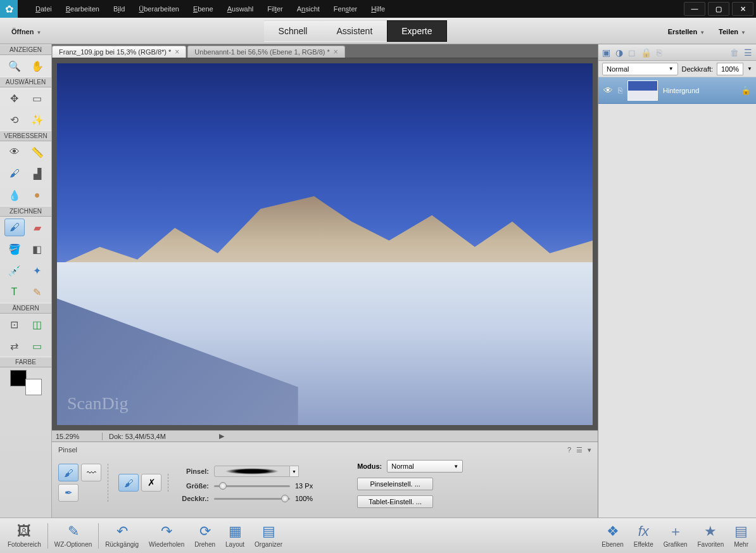  Describe the element at coordinates (44, 9) in the screenshot. I see `menu-datei: Datei` at that location.